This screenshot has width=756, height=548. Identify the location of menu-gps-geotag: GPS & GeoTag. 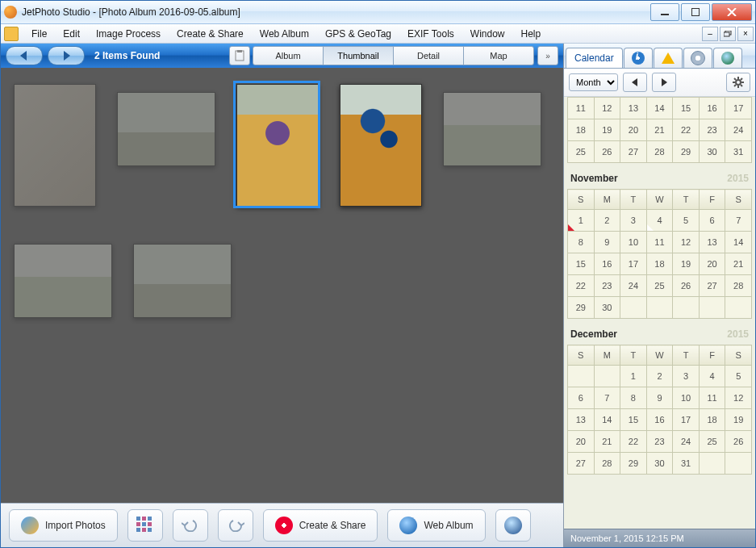
(358, 34).